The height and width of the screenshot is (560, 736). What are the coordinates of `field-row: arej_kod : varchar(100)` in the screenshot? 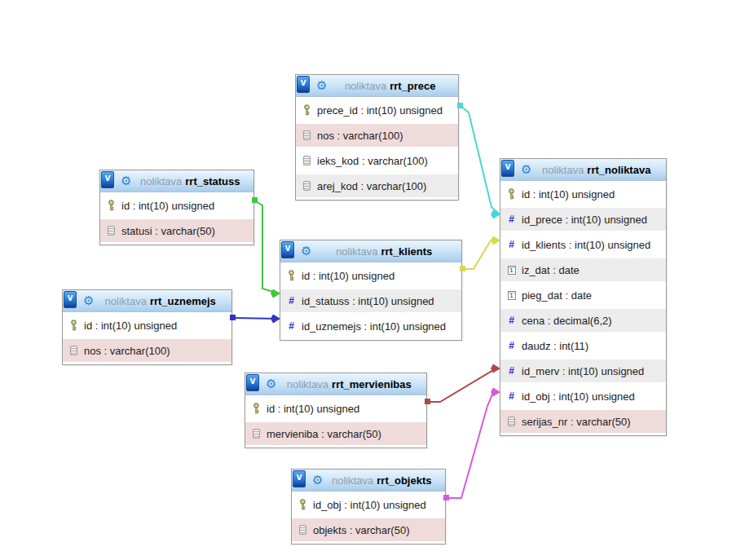 It's located at (377, 186).